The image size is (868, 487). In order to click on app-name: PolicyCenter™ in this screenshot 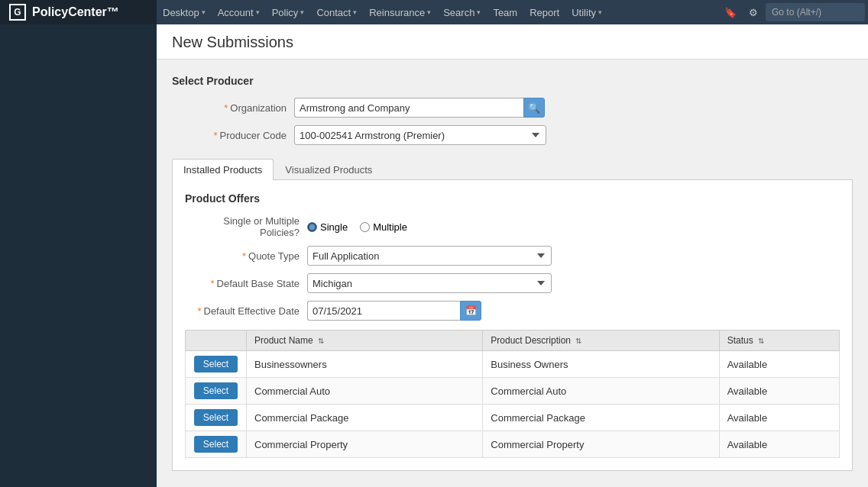, I will do `click(76, 12)`.